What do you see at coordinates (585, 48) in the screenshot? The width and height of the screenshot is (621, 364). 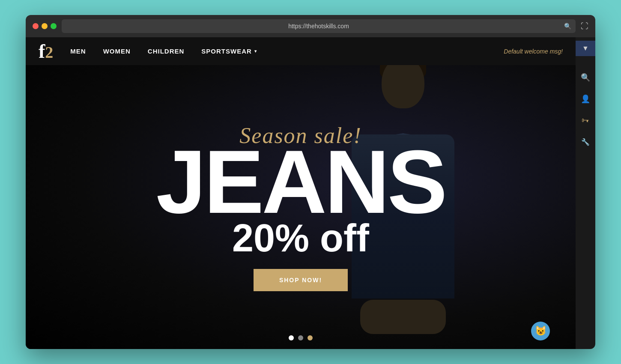 I see `arrow-down-icon: ▼` at bounding box center [585, 48].